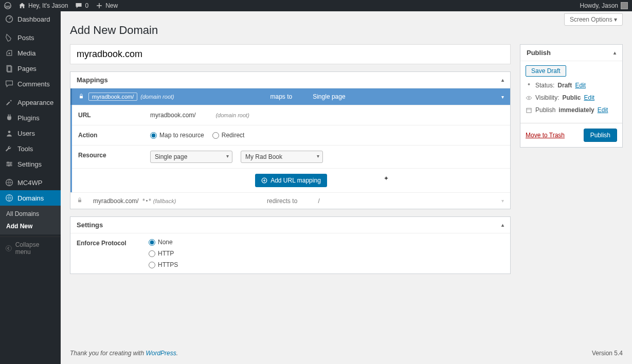 This screenshot has width=632, height=364. I want to click on sidebar-item-users: Users, so click(30, 133).